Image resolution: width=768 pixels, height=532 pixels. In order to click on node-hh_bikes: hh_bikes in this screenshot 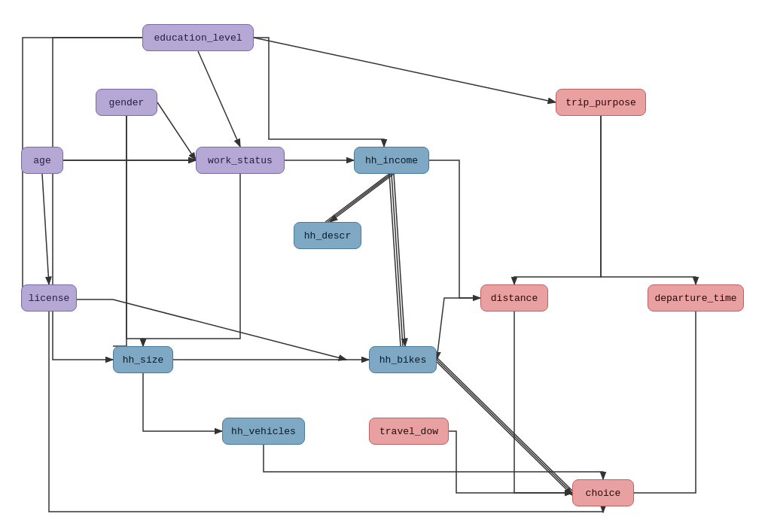, I will do `click(403, 360)`.